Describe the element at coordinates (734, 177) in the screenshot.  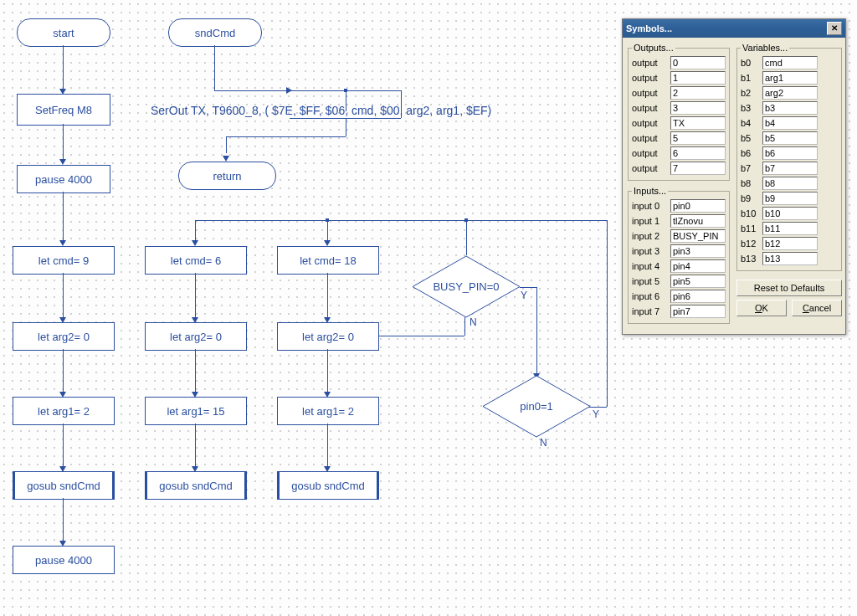
I see `symbols-dialog: Symbols... ✕ Outputs... outputoutputoutp…` at that location.